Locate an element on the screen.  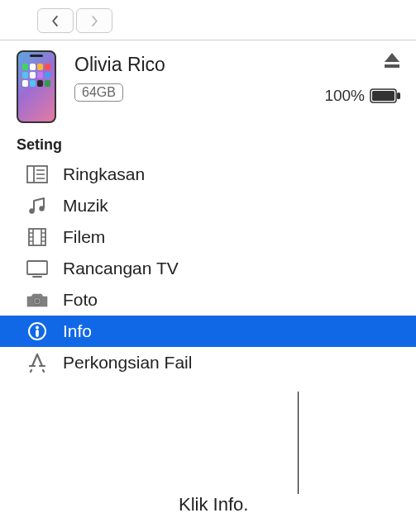
info-icon is located at coordinates (37, 331).